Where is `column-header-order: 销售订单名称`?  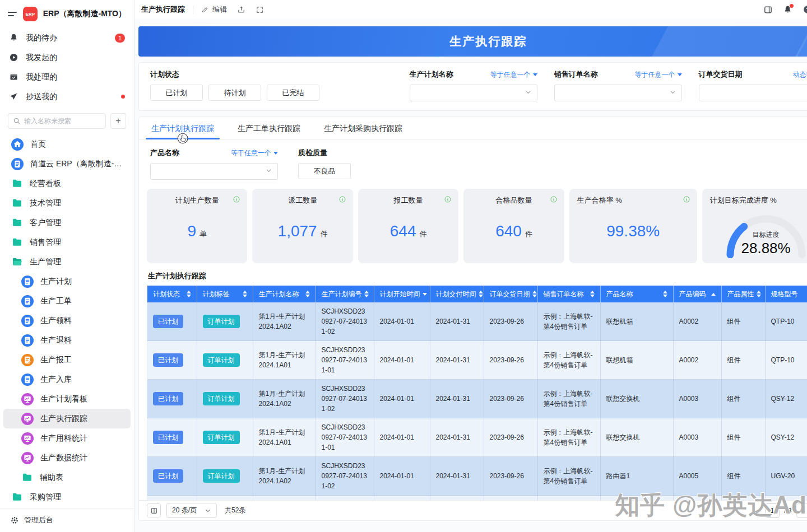 column-header-order: 销售订单名称 is located at coordinates (569, 294).